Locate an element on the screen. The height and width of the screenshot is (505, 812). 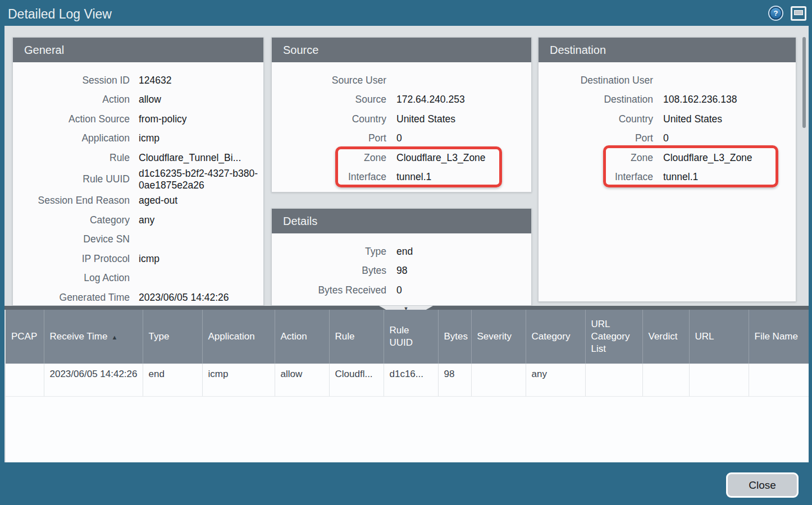
column-header-url: URL is located at coordinates (719, 337).